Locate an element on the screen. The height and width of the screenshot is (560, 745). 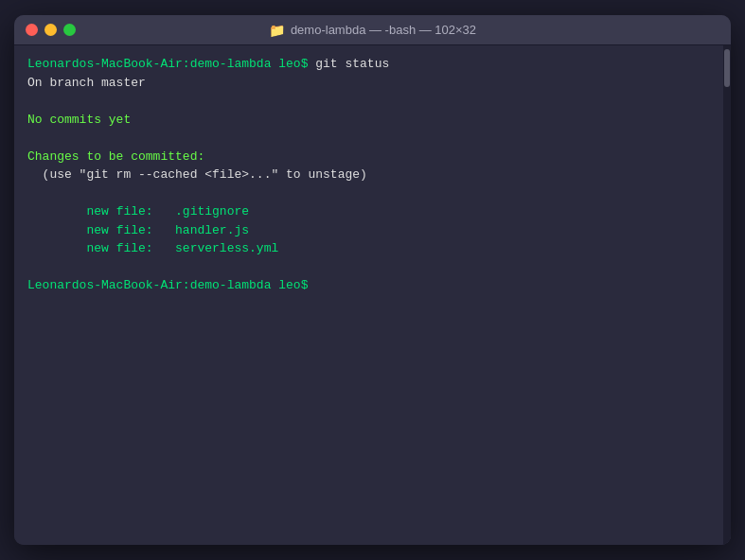
window-title: demo-lambda — -bash — 102×32 is located at coordinates (383, 30).